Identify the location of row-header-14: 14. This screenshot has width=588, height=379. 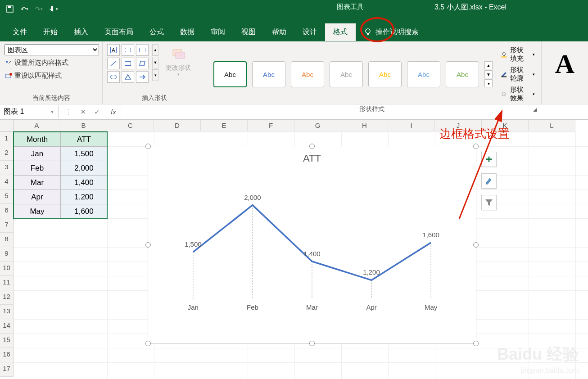
(7, 326).